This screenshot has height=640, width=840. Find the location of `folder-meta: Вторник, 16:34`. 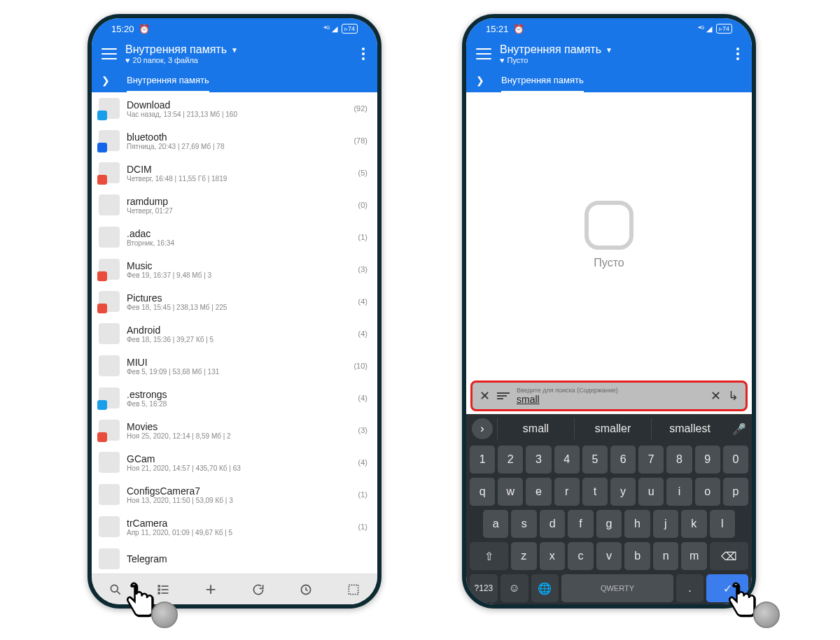

folder-meta: Вторник, 16:34 is located at coordinates (242, 243).